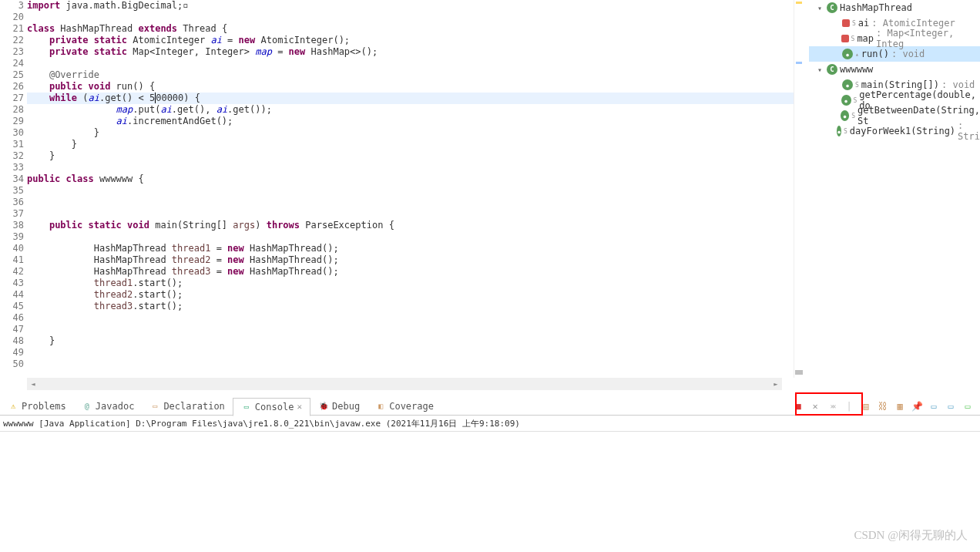 This screenshot has width=980, height=552. I want to click on field-private-icon, so click(844, 39).